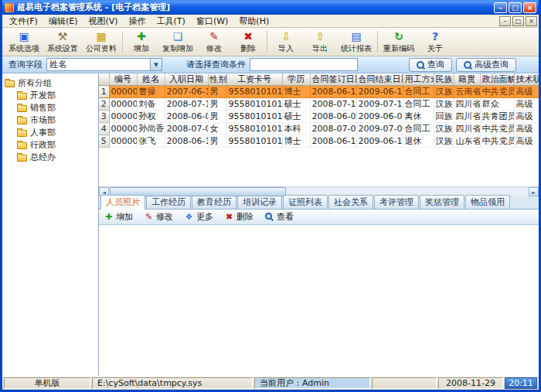 This screenshot has width=541, height=392. I want to click on row-selector: 5, so click(104, 141).